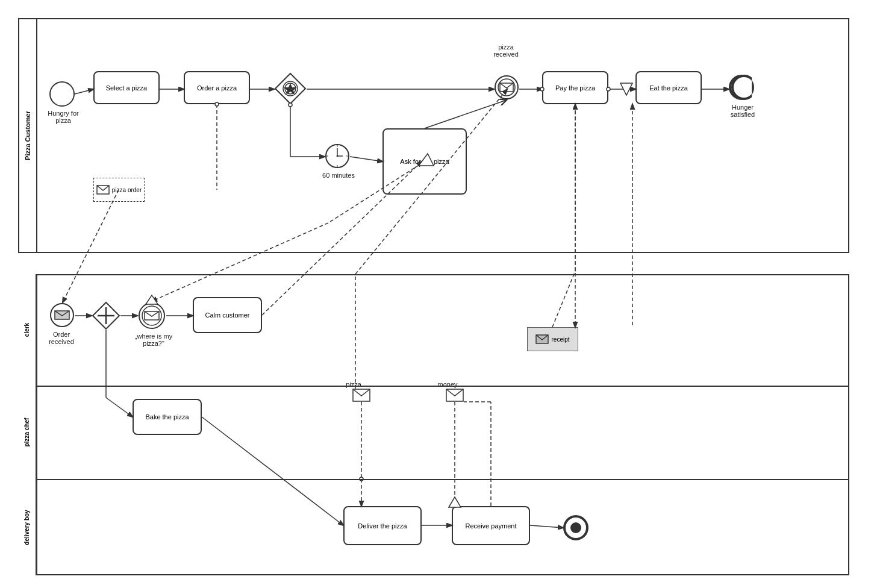  I want to click on lane-clerk-label: clerk, so click(27, 330).